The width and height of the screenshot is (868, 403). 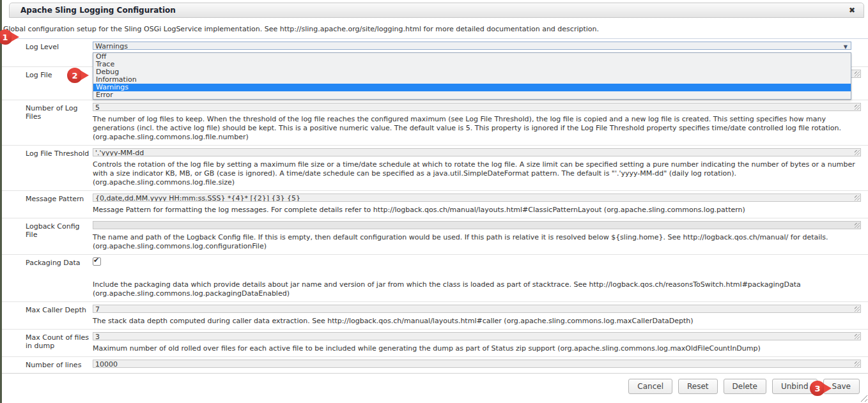 What do you see at coordinates (477, 364) in the screenshot?
I see `number-of-lines-input: 10000` at bounding box center [477, 364].